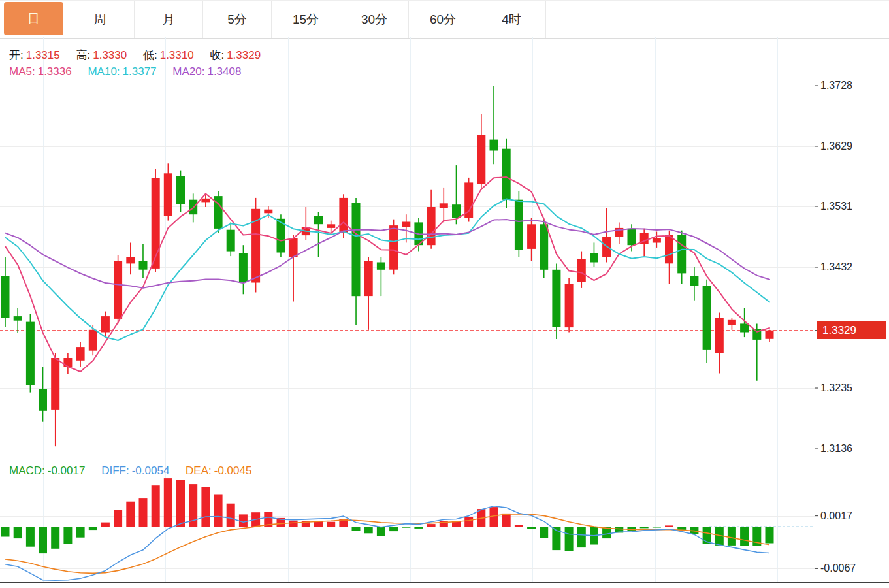 The height and width of the screenshot is (588, 889). I want to click on macd-header: MACD:-0.0017 DIFF:-0.0054 DEA:-0.0045, so click(132, 471).